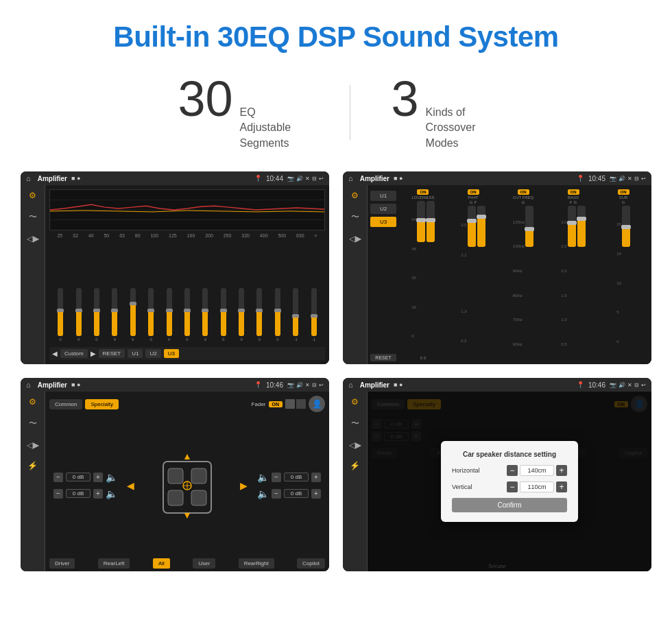 This screenshot has height=644, width=672. Describe the element at coordinates (523, 274) in the screenshot. I see `dsp-channels: ON LOUDNESS 6448 3216 0` at that location.